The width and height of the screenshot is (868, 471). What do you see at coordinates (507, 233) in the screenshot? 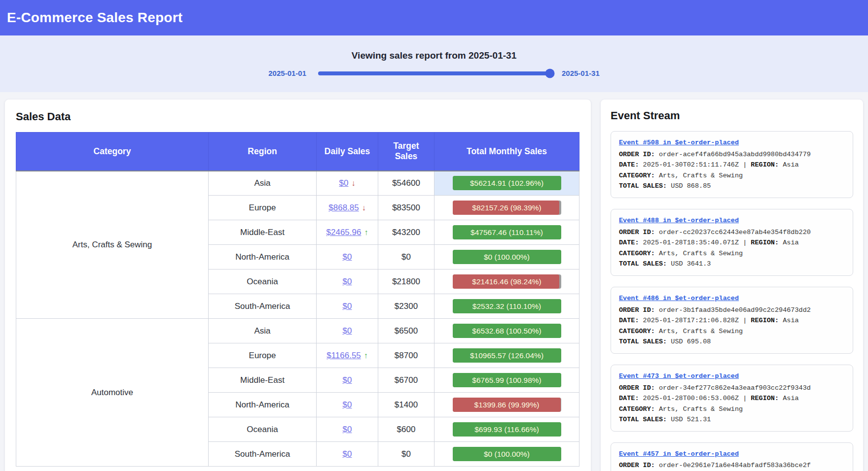
I see `badge-label: $47567.46 (110.11%)` at bounding box center [507, 233].